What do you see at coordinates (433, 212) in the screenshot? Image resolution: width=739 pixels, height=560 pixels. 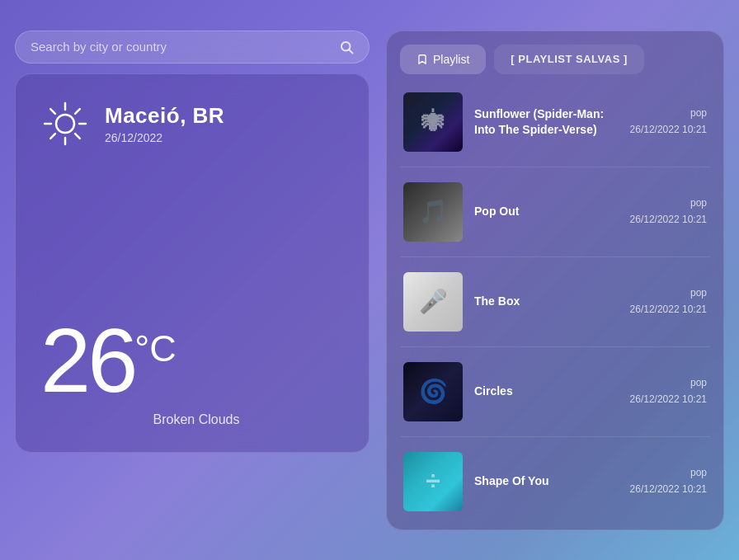 I see `album-art: 🎵` at bounding box center [433, 212].